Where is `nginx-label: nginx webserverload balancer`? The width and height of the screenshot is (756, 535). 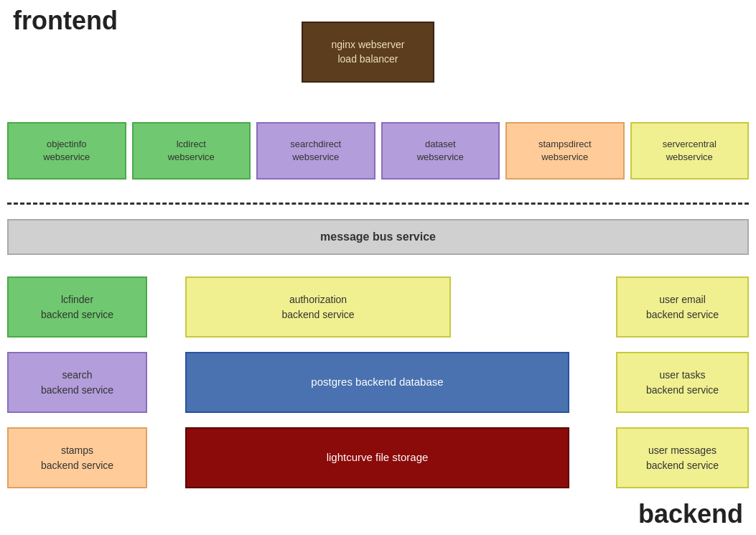 nginx-label: nginx webserverload balancer is located at coordinates (368, 52).